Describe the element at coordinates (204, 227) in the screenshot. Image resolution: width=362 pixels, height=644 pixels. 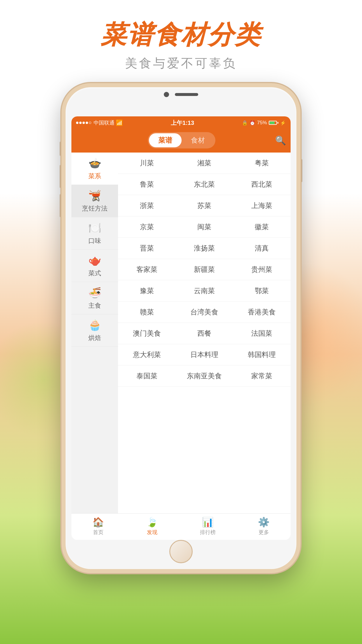
I see `category-item: 闽菜` at that location.